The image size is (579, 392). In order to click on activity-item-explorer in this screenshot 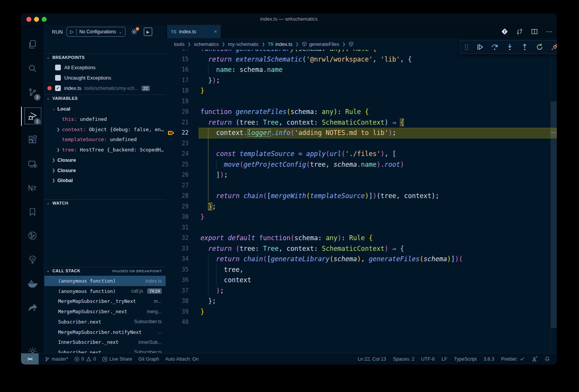, I will do `click(33, 44)`.